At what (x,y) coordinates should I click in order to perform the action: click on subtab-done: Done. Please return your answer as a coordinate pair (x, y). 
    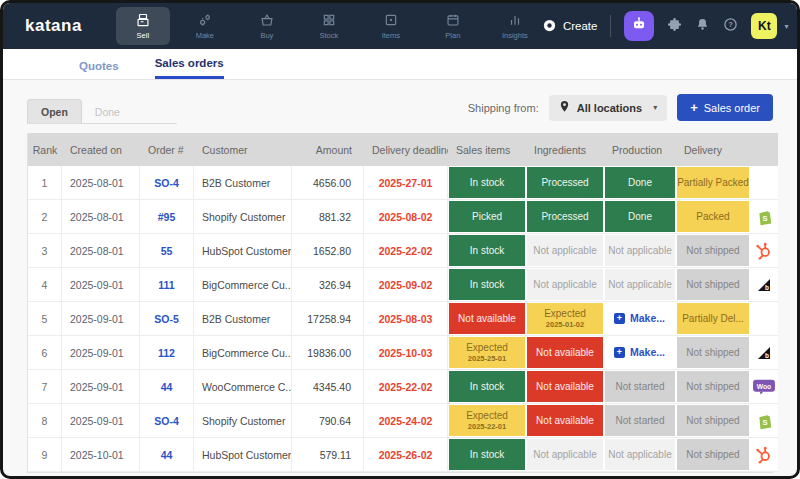
    Looking at the image, I should click on (108, 112).